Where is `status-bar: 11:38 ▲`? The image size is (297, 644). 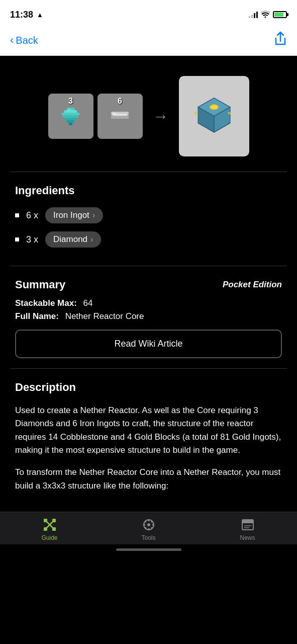 status-bar: 11:38 ▲ is located at coordinates (149, 14).